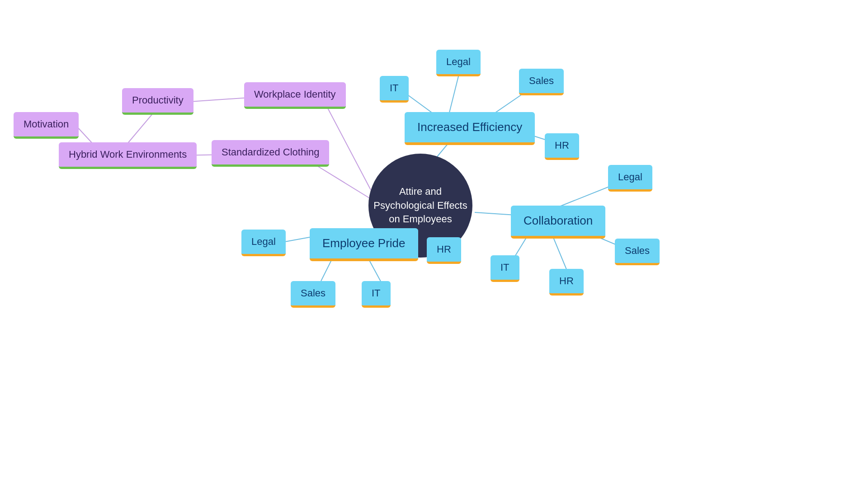 Image resolution: width=868 pixels, height=488 pixels. What do you see at coordinates (562, 146) in the screenshot?
I see `ie-hr-node: HR` at bounding box center [562, 146].